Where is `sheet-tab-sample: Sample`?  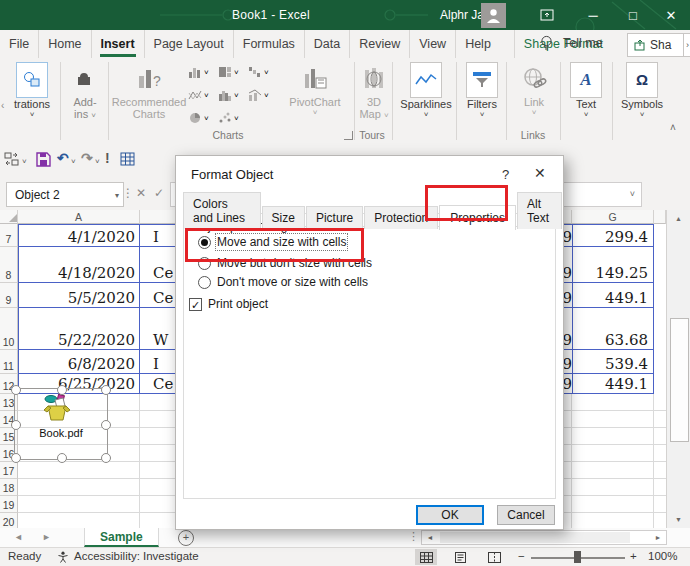
sheet-tab-sample: Sample is located at coordinates (122, 538).